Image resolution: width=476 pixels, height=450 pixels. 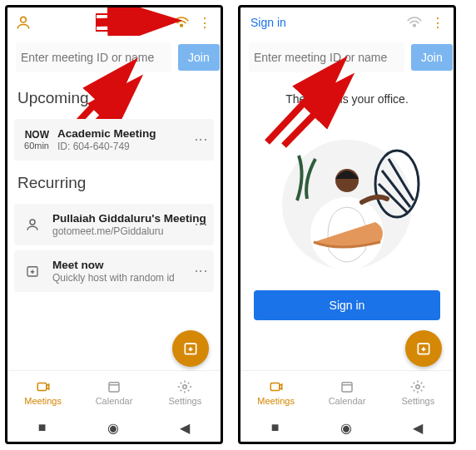 What do you see at coordinates (32, 225) in the screenshot?
I see `person-icon` at bounding box center [32, 225].